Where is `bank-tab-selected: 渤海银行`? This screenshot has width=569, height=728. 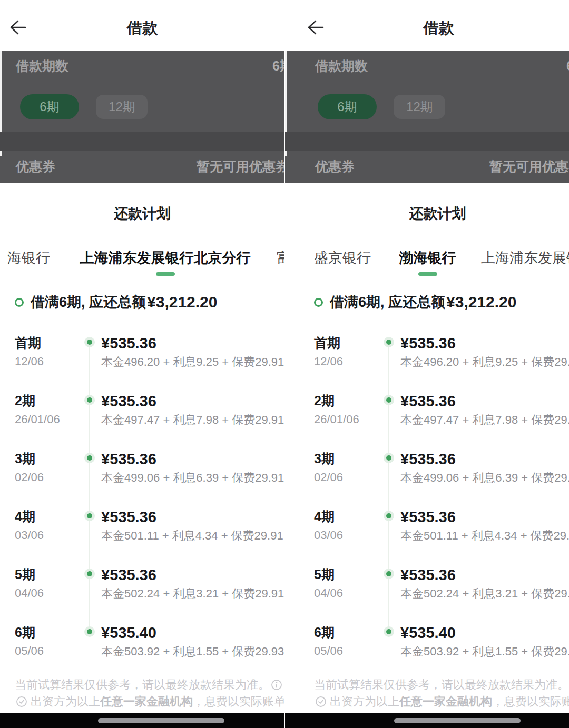
bank-tab-selected: 渤海银行 is located at coordinates (428, 263).